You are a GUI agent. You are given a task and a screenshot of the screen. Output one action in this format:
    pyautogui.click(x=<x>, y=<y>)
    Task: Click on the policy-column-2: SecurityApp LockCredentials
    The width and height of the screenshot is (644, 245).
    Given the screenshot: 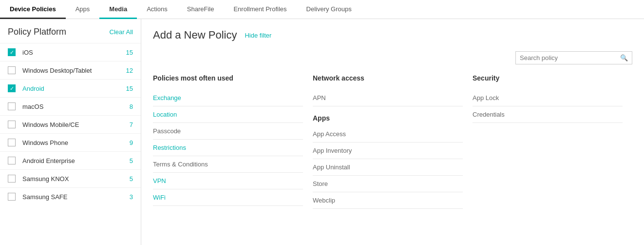 What is the action you would take?
    pyautogui.click(x=552, y=142)
    